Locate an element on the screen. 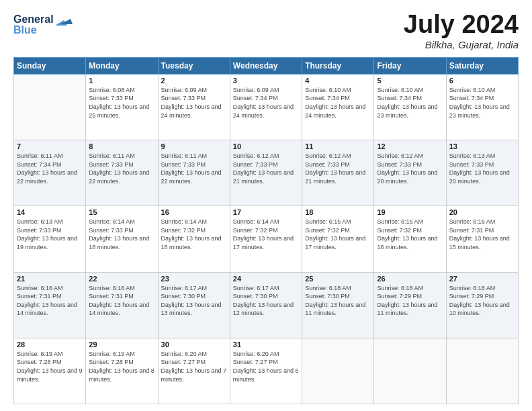  svg-text: General is located at coordinates (34, 19).